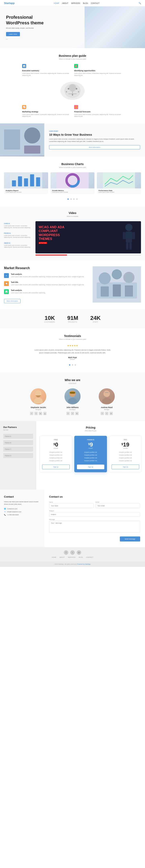 Image resolution: width=145 pixels, height=868 pixels. I want to click on footer-link-home: HOME, so click(54, 557).